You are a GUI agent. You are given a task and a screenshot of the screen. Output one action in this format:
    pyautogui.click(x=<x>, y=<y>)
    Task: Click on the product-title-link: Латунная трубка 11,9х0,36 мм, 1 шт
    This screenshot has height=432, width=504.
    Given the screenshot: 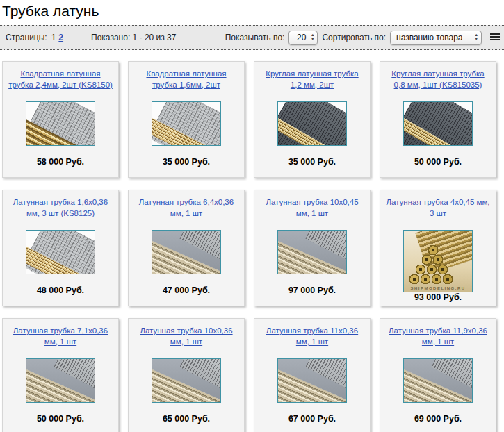 What is the action you would take?
    pyautogui.click(x=438, y=340)
    